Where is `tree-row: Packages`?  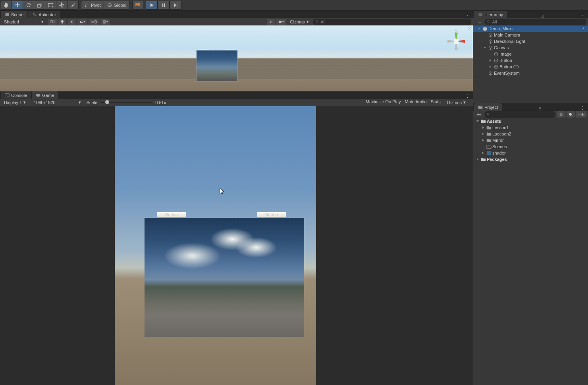
tree-row: Packages is located at coordinates (530, 159).